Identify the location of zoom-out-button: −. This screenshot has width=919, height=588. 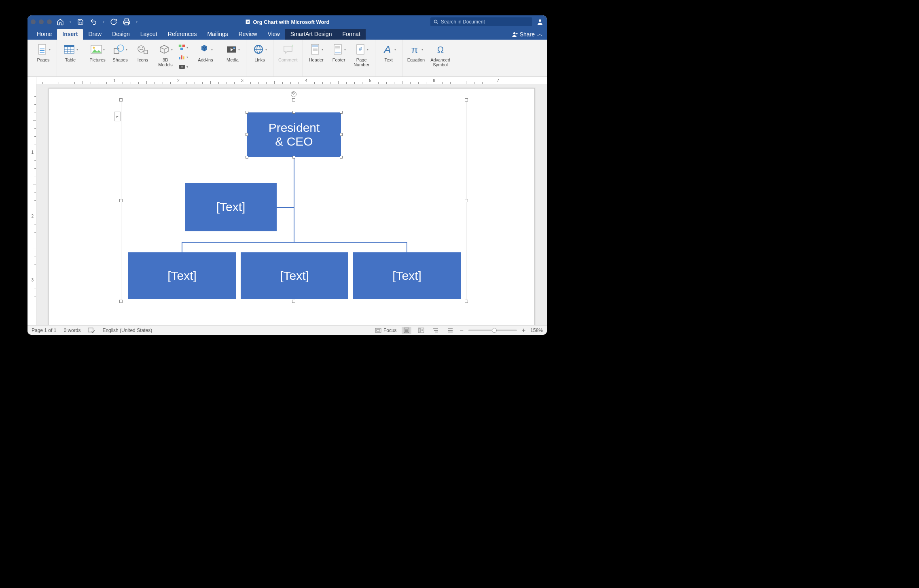
(462, 330).